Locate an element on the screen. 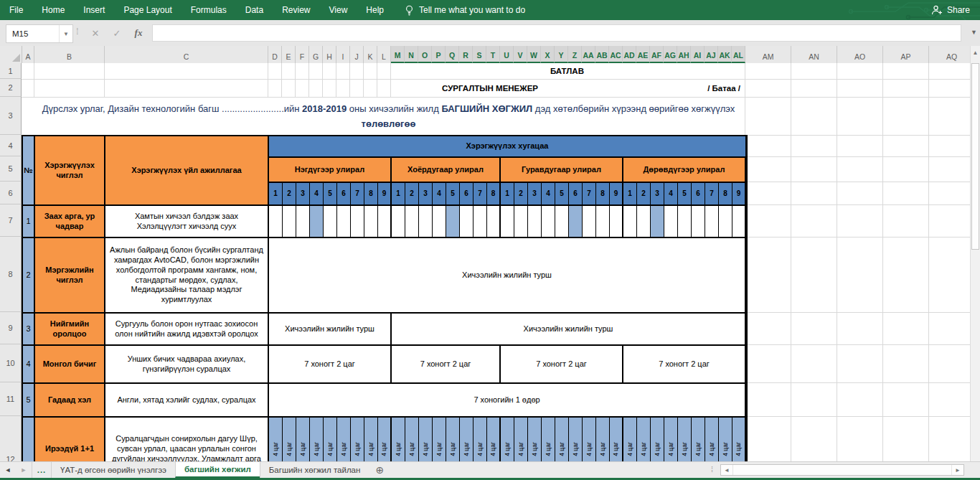 The image size is (980, 480). row-num is located at coordinates (29, 439).